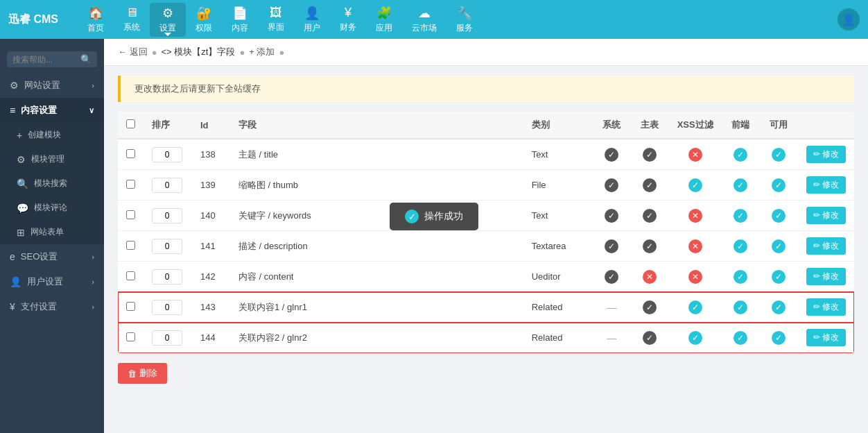 The height and width of the screenshot is (433, 868). I want to click on breadcrumb-add: + 添加, so click(262, 52).